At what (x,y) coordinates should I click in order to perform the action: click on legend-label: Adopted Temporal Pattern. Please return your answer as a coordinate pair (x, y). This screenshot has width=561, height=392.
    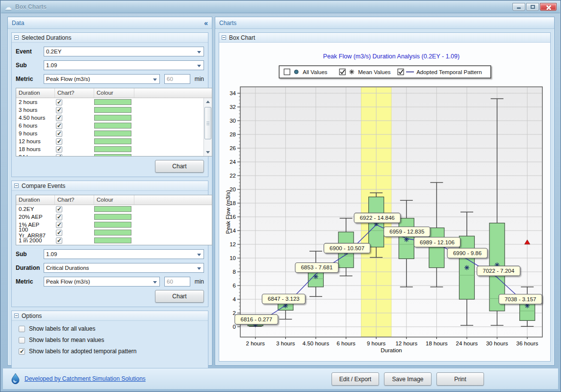
    Looking at the image, I should click on (449, 72).